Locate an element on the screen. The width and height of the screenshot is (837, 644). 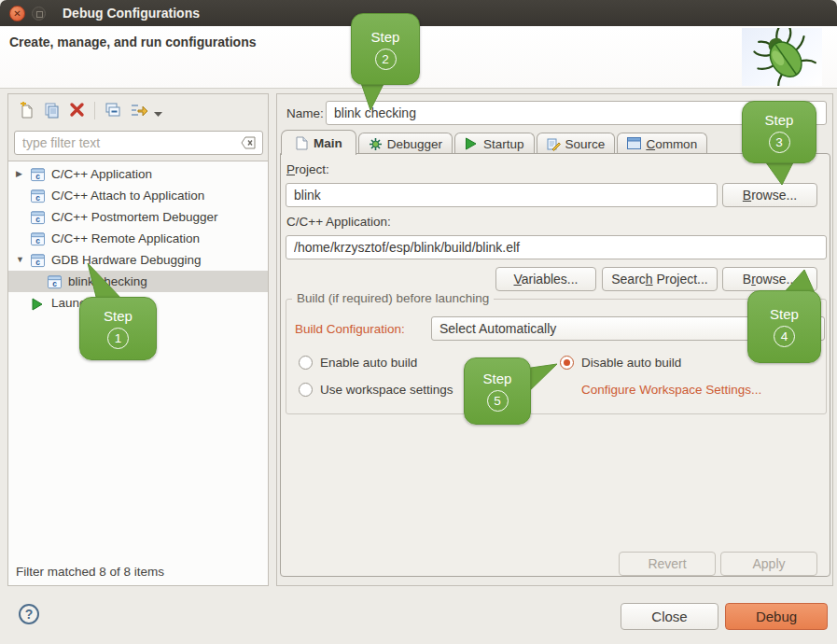
tree-item-label: C/C++ Attach to Application is located at coordinates (128, 196).